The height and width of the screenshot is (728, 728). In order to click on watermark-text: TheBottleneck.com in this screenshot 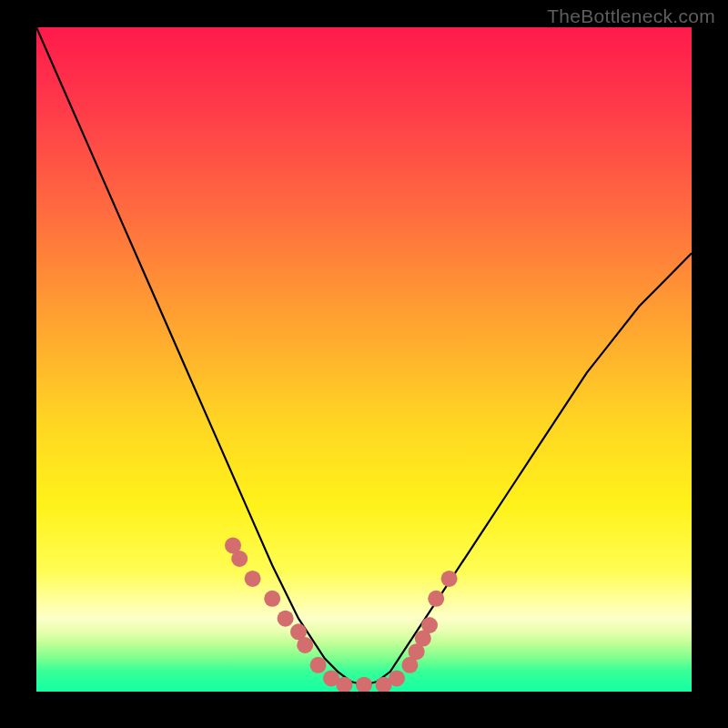, I will do `click(632, 16)`.